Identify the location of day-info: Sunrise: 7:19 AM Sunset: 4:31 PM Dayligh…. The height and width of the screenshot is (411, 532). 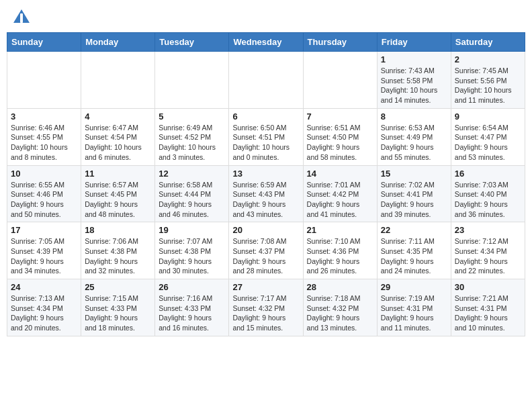
(414, 313).